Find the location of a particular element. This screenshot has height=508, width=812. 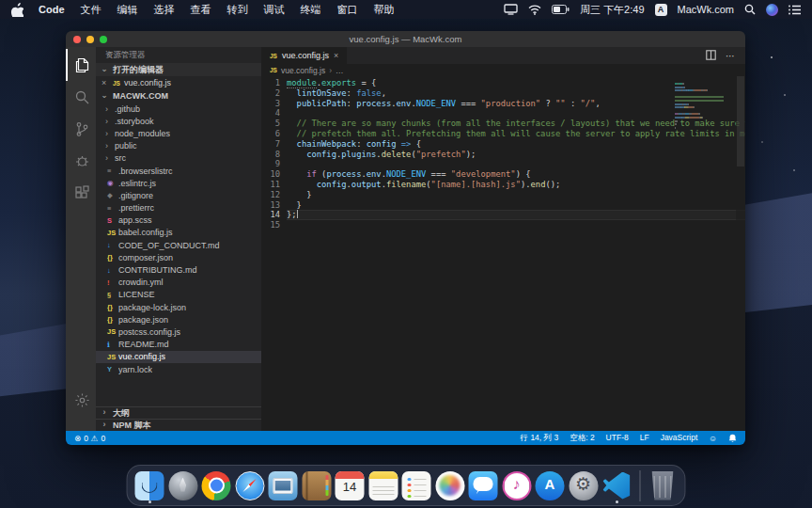

minimap is located at coordinates (704, 105).